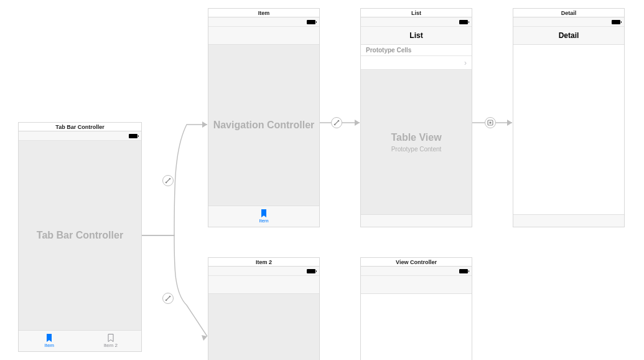 Image resolution: width=644 pixels, height=360 pixels. Describe the element at coordinates (80, 235) in the screenshot. I see `placeholder-label: Tab Bar Controller` at that location.